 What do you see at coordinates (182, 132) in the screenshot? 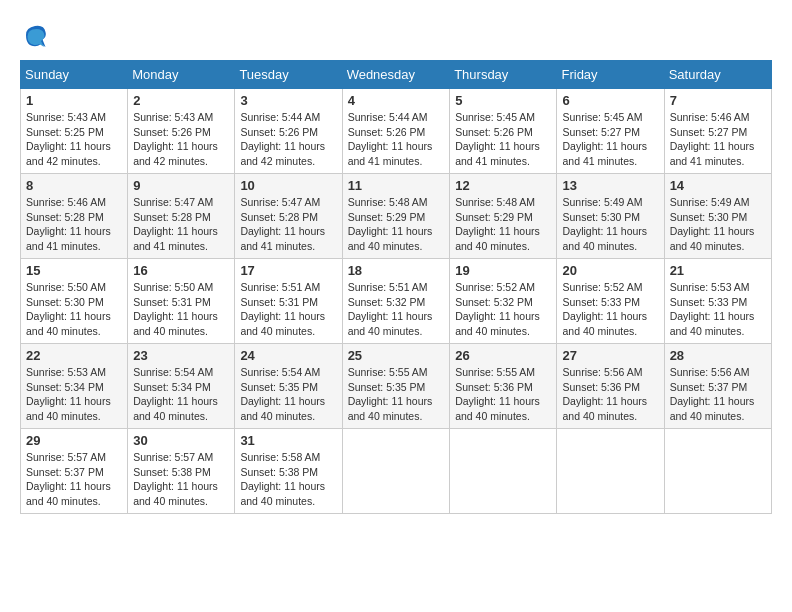
I see `calendar-cell: 2 Sunrise: 5:43 AMSunset: 5:26 PMDayligh…` at bounding box center [182, 132].